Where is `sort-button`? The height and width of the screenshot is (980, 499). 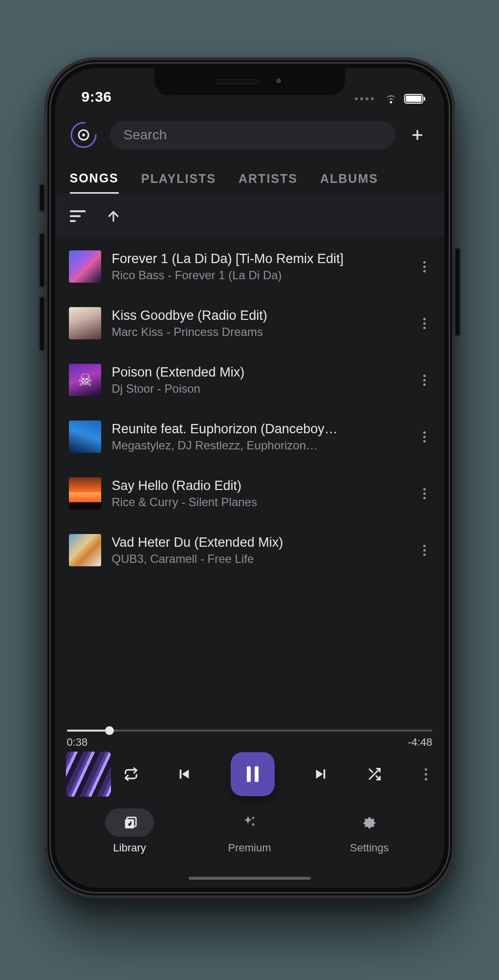 sort-button is located at coordinates (79, 216).